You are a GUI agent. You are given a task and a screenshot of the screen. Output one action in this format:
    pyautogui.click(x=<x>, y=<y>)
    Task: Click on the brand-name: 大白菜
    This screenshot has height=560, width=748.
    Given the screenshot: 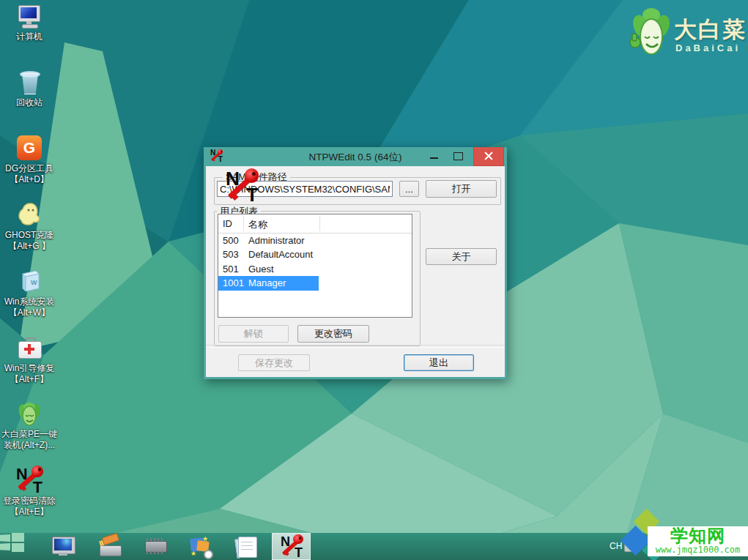 What is the action you would take?
    pyautogui.click(x=711, y=30)
    